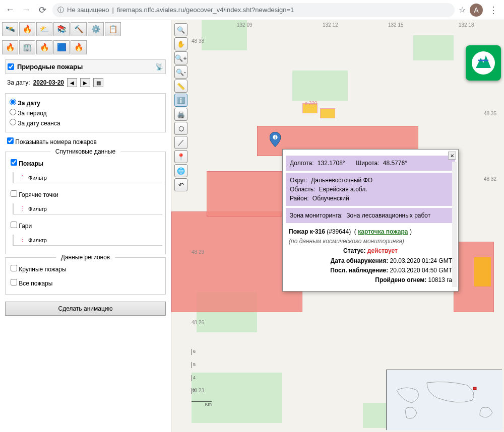 Image resolution: width=504 pixels, height=432 pixels. What do you see at coordinates (339, 232) in the screenshot?
I see `fire-id: (#39644)` at bounding box center [339, 232].